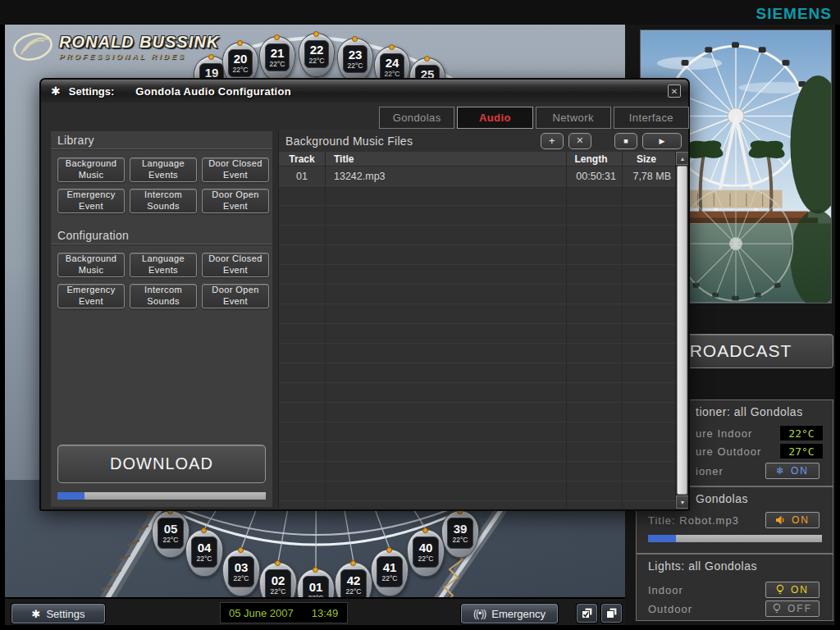 The image size is (840, 630). I want to click on lights-indoor-state: ON, so click(800, 590).